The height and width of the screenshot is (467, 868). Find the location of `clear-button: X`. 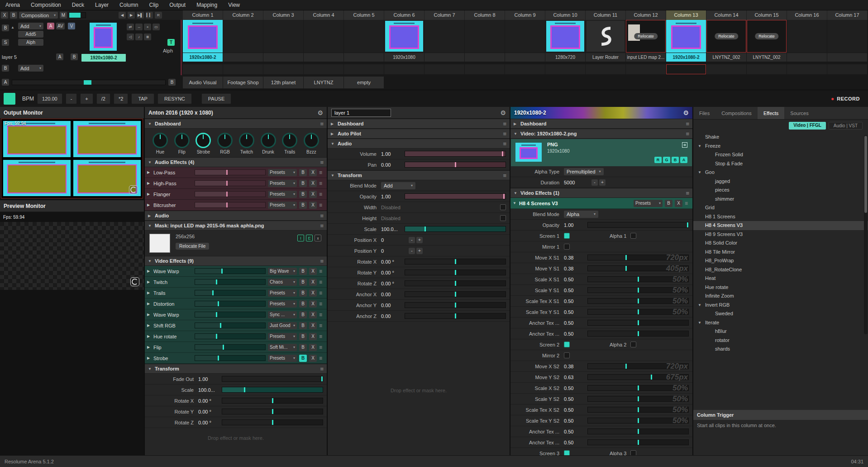

clear-button: X is located at coordinates (313, 358).